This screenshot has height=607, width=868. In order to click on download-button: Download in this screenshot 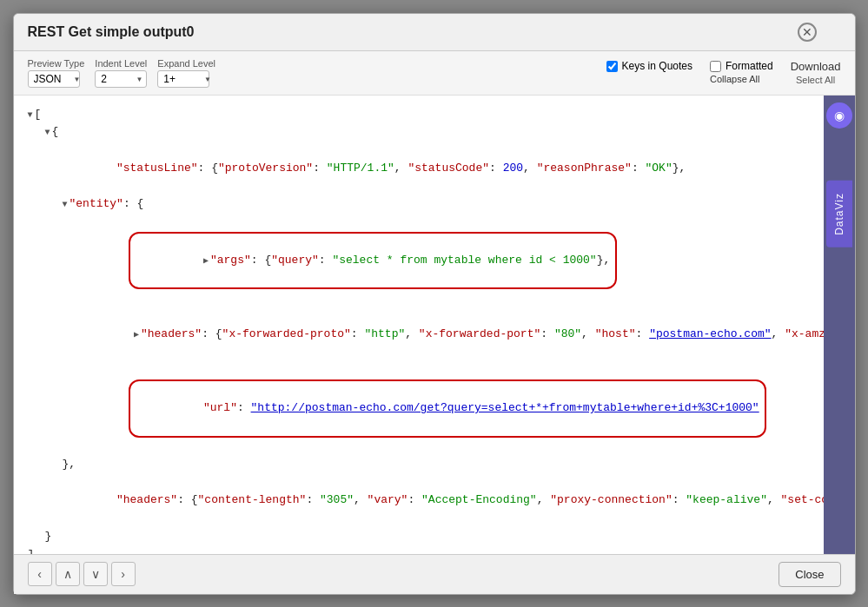, I will do `click(816, 66)`.